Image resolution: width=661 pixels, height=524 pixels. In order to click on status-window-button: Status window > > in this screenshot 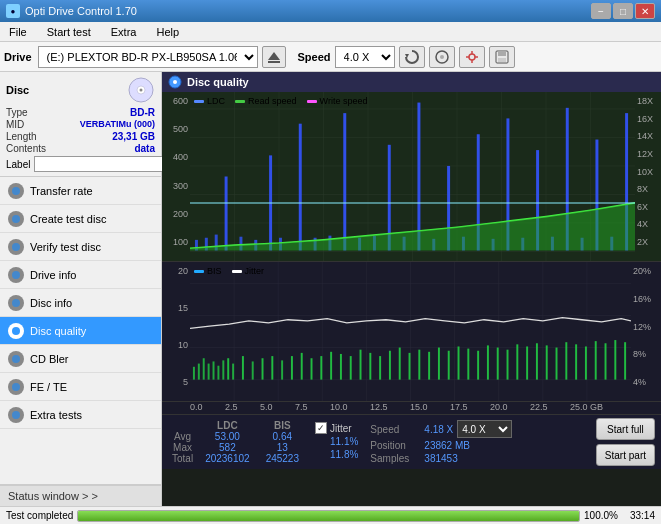, I will do `click(80, 495)`.